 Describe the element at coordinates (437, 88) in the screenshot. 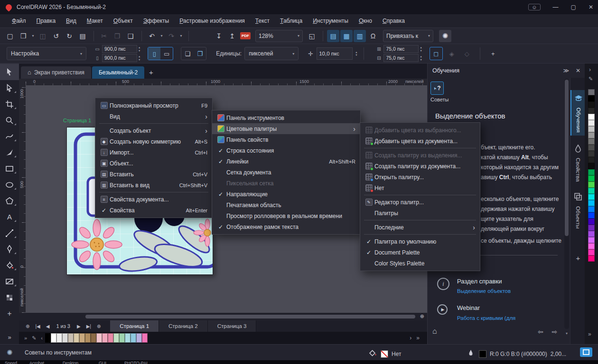

I see `whats-this-button: ➤?` at that location.